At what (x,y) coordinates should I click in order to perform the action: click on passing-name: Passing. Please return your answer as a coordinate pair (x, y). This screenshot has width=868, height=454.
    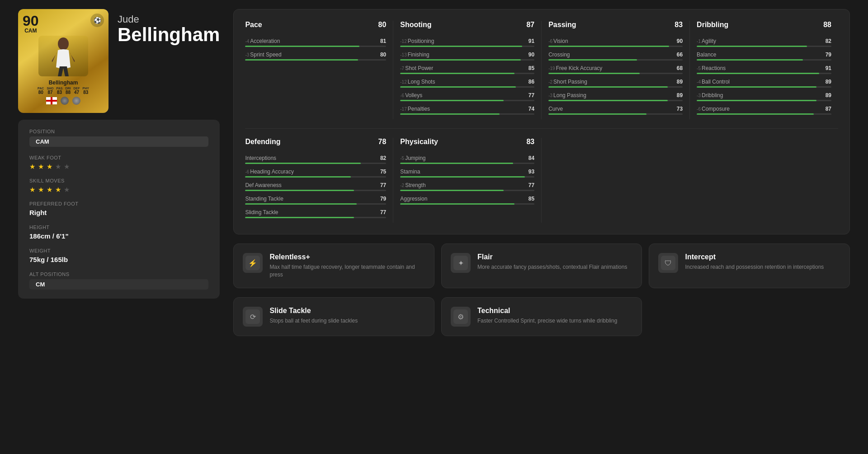
    Looking at the image, I should click on (562, 25).